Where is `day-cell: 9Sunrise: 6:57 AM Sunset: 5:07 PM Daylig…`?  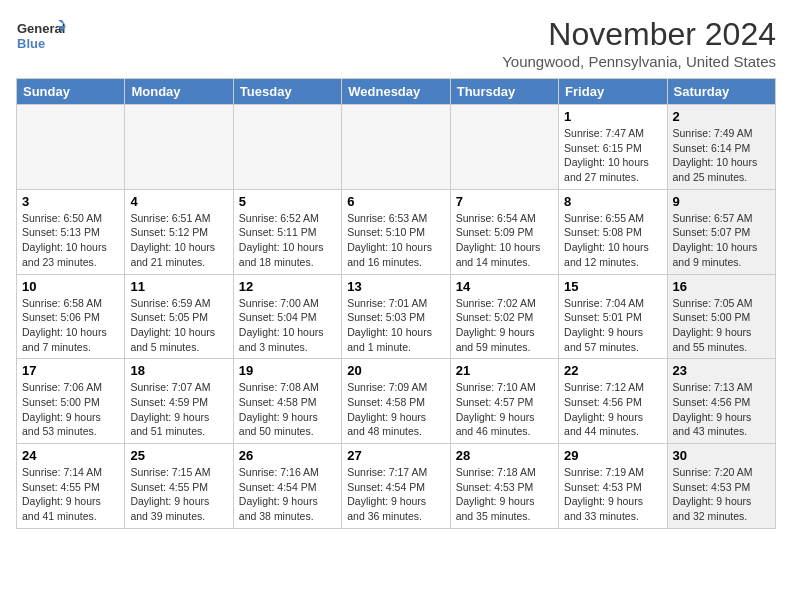
day-cell: 9Sunrise: 6:57 AM Sunset: 5:07 PM Daylig… is located at coordinates (721, 232).